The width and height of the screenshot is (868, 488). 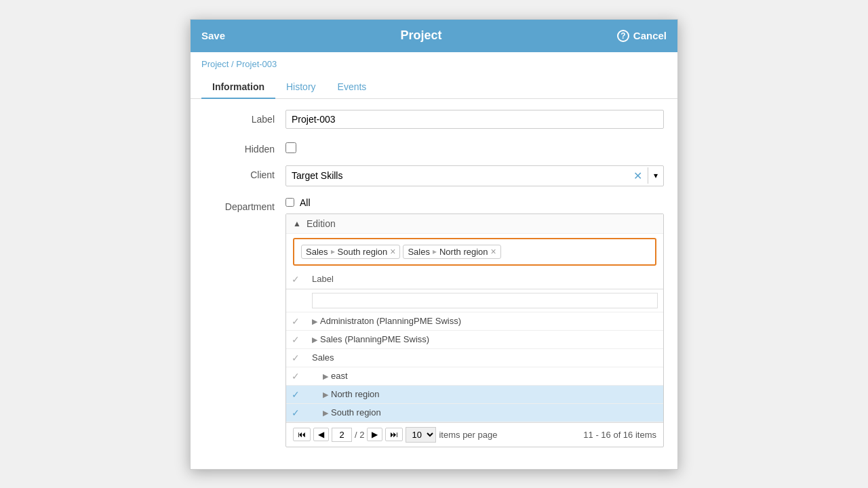 I want to click on items-per-page-label: items per page, so click(x=468, y=435).